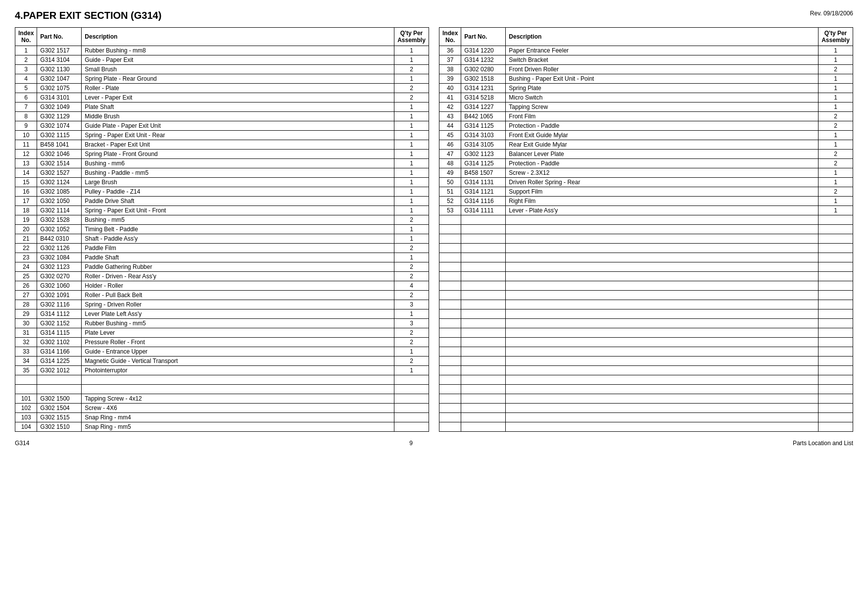  Describe the element at coordinates (662, 154) in the screenshot. I see `desc-cell: Balancer Lever Plate` at that location.